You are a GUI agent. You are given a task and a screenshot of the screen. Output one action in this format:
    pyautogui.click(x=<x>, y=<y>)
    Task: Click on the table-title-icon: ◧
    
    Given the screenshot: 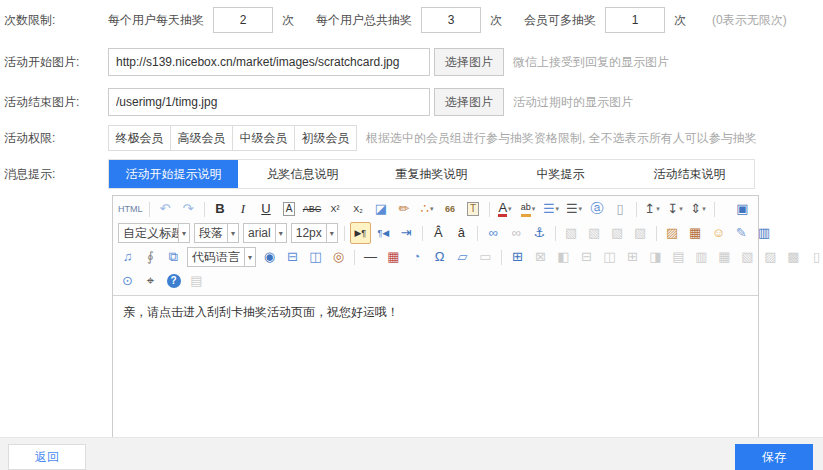 What is the action you would take?
    pyautogui.click(x=564, y=257)
    